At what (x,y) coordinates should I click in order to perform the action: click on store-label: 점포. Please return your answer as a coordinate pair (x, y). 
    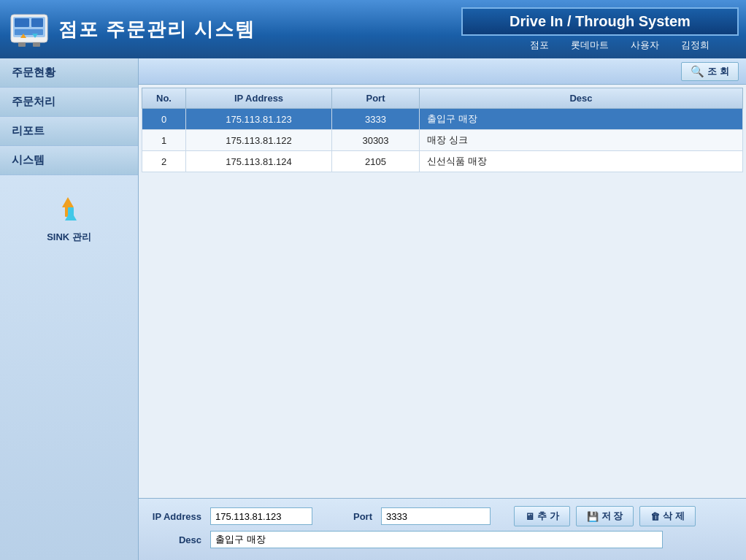
    Looking at the image, I should click on (539, 45).